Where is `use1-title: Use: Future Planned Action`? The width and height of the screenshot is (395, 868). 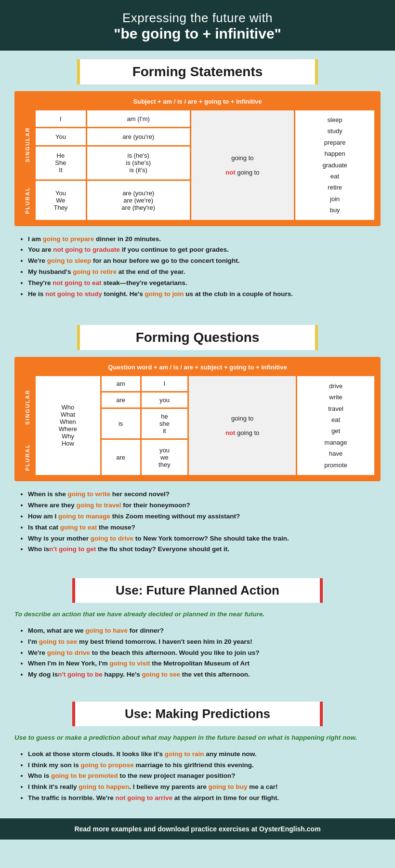 use1-title: Use: Future Planned Action is located at coordinates (198, 590).